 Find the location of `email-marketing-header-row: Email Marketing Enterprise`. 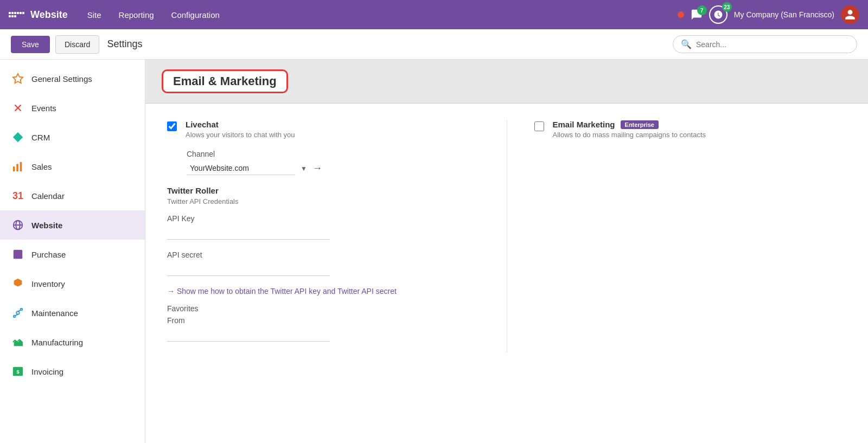

email-marketing-header-row: Email Marketing Enterprise is located at coordinates (700, 125).